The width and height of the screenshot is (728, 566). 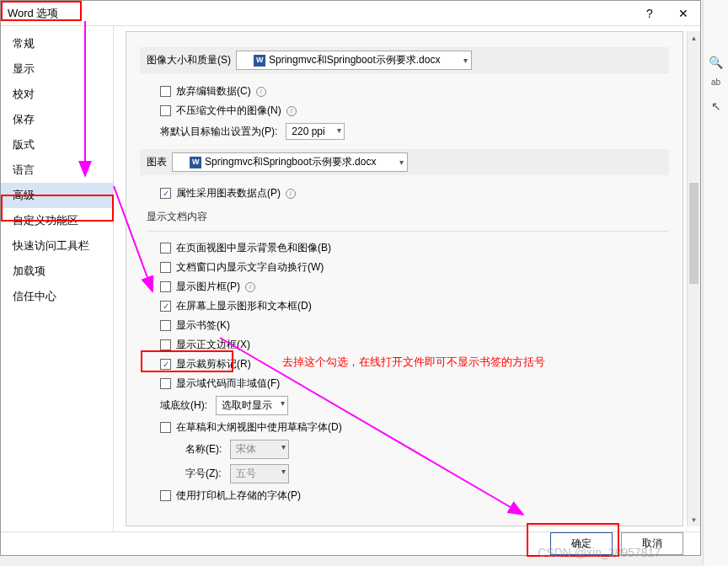 I want to click on draft-font-label: 在草稿和大纲视图中使用草稿字体(D), so click(x=260, y=428).